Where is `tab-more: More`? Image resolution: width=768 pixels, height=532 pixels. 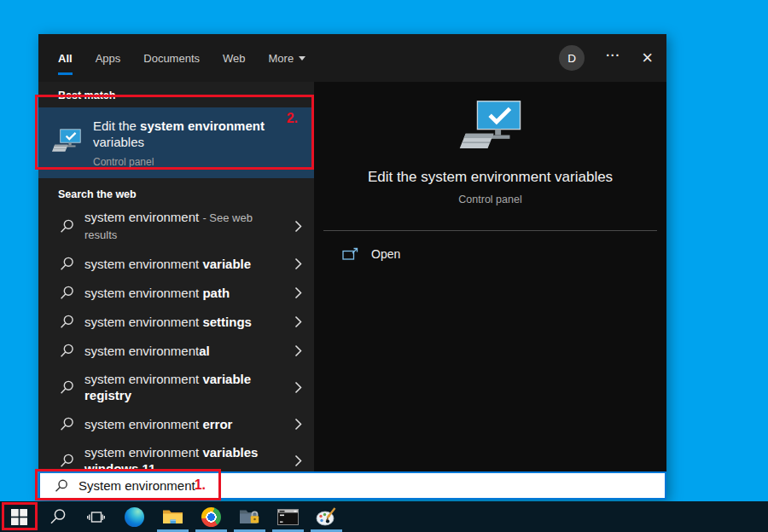
tab-more: More is located at coordinates (288, 58).